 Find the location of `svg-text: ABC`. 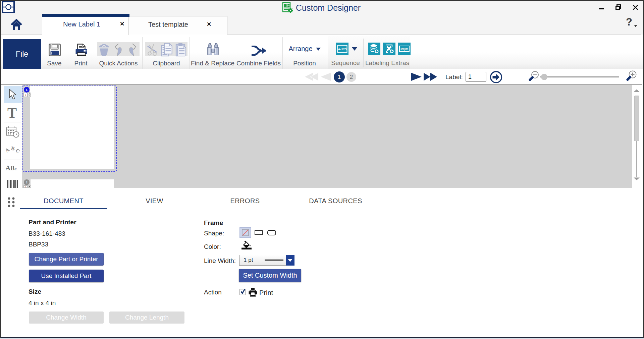

svg-text: ABC is located at coordinates (13, 150).